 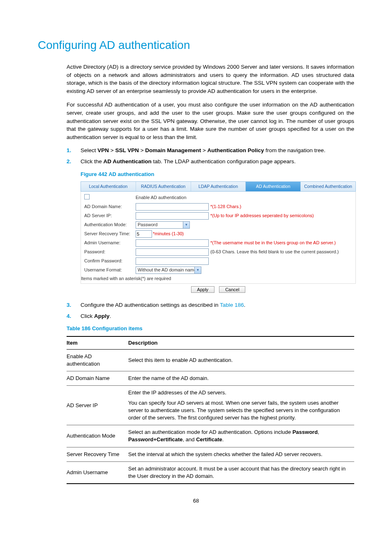 What do you see at coordinates (164, 187) in the screenshot?
I see `tab-radius-auth: RADIUS Authentication` at bounding box center [164, 187].